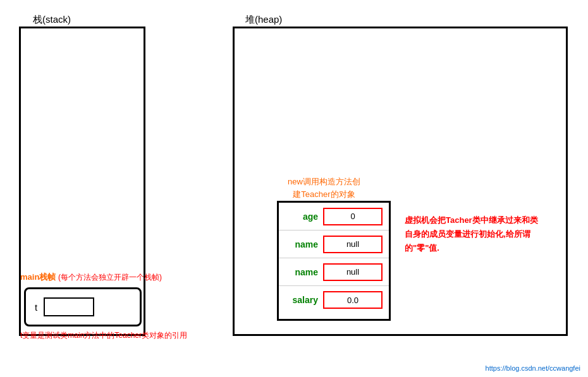 The height and width of the screenshot is (377, 588). Describe the element at coordinates (83, 307) in the screenshot. I see `main-frame-box: t` at that location.